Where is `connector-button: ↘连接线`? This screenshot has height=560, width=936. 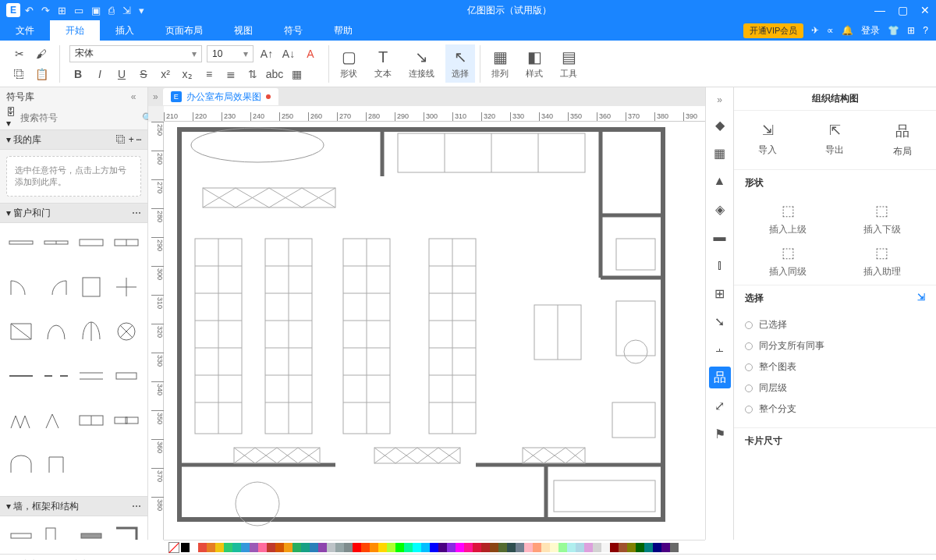 connector-button: ↘连接线 is located at coordinates (421, 64).